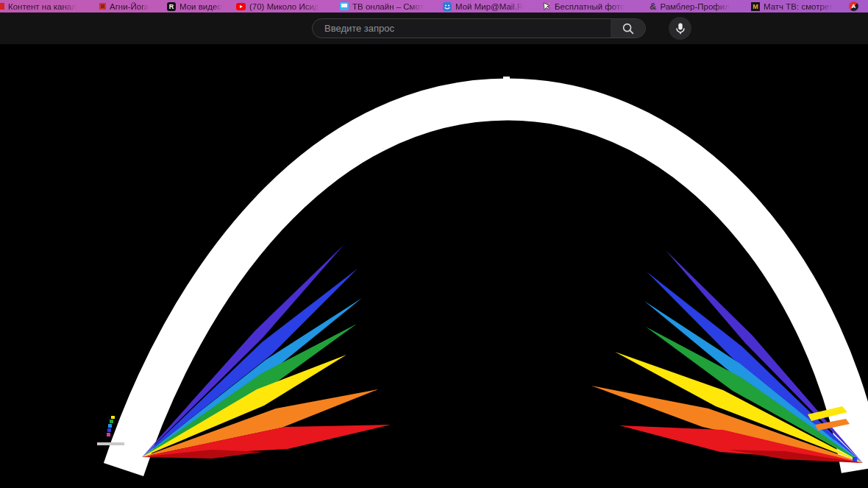  What do you see at coordinates (38, 6) in the screenshot?
I see `bookmark-kontent: Контент на канал` at bounding box center [38, 6].